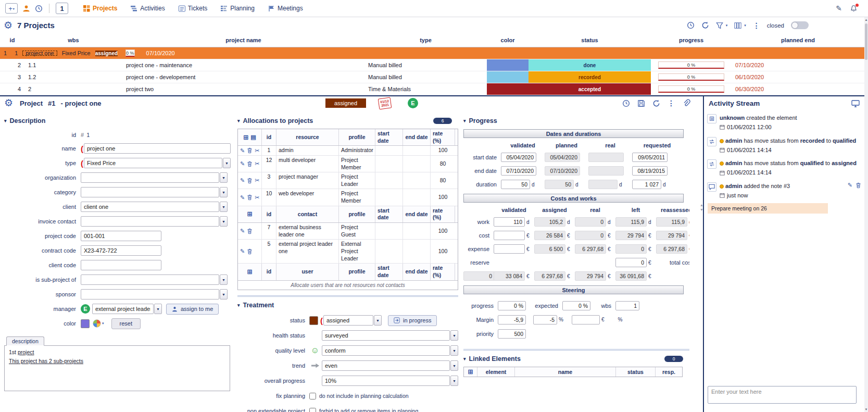  Describe the element at coordinates (691, 40) in the screenshot. I see `col-header-progress: progress` at that location.